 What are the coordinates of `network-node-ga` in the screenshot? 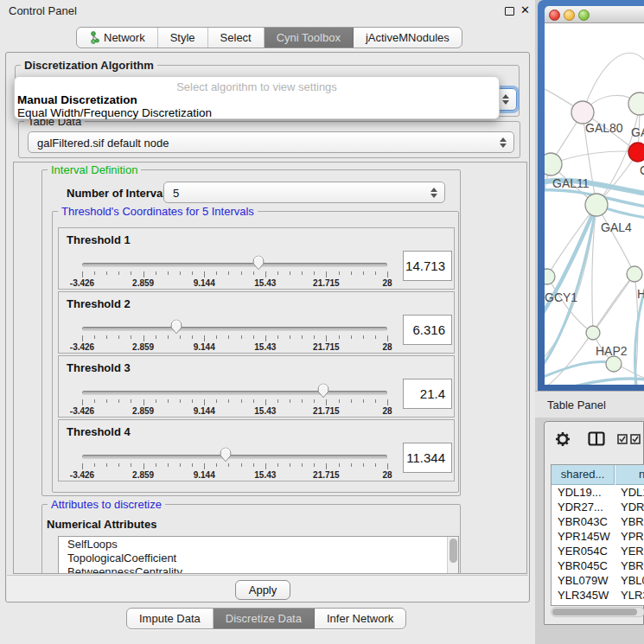 It's located at (636, 104).